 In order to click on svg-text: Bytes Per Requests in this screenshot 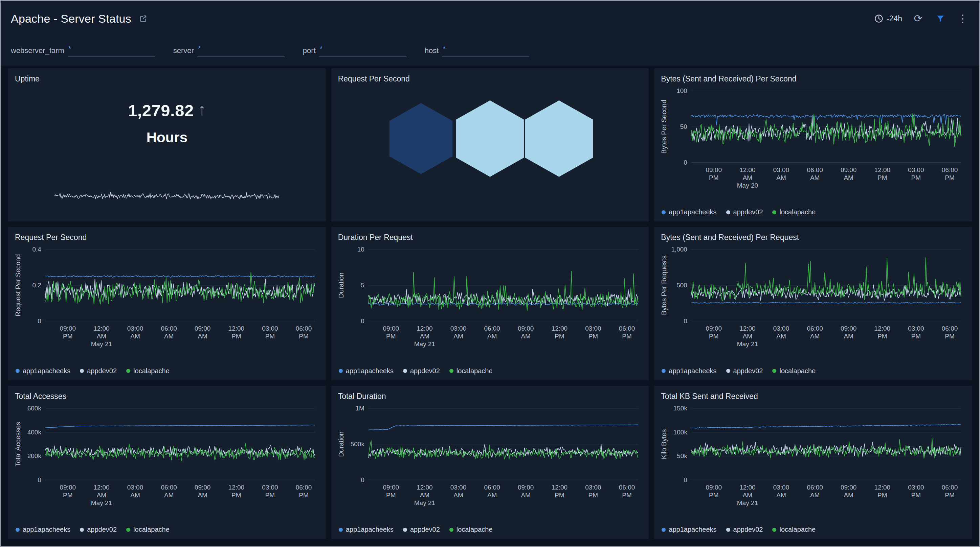, I will do `click(664, 285)`.